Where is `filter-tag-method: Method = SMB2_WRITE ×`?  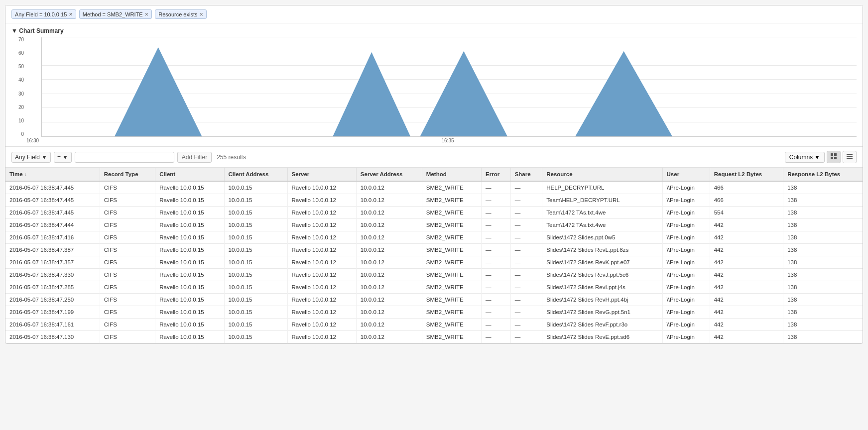 filter-tag-method: Method = SMB2_WRITE × is located at coordinates (116, 14).